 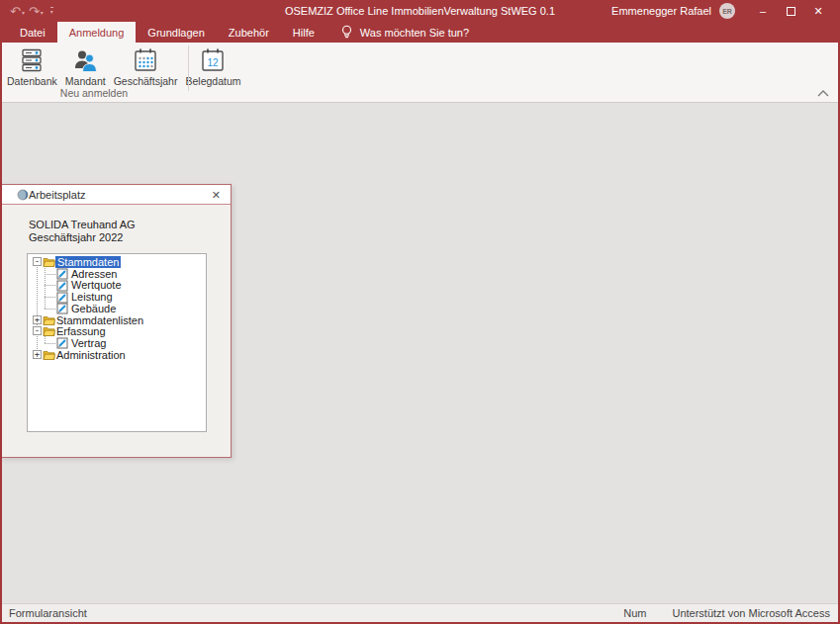 I want to click on tree-item-wertquote: Wertquote, so click(x=117, y=285).